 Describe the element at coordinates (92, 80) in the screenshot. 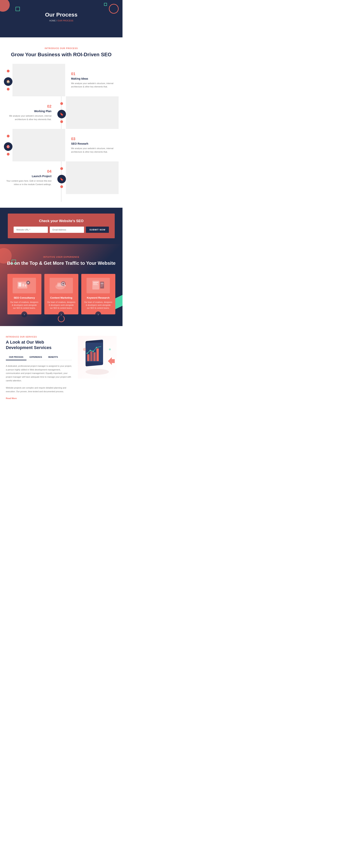

I see `timeline-content-1: 01 Making Ideas We analyse your website'…` at that location.